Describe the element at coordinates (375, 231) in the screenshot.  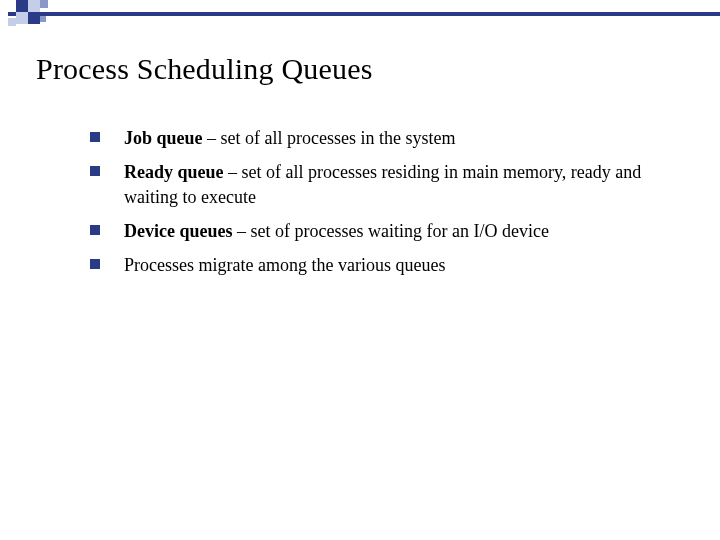
I see `list-item: Device queues – set of processes waiting…` at that location.